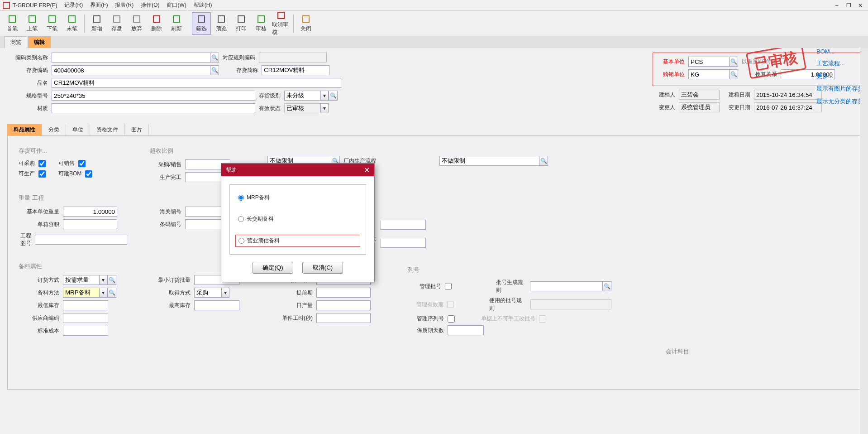 This screenshot has width=868, height=434. What do you see at coordinates (82, 164) in the screenshot?
I see `checkbox-can-sell` at bounding box center [82, 164].